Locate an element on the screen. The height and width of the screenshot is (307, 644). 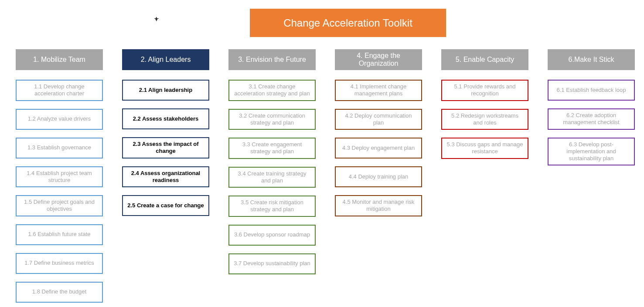
column-header: 4. Engage the Organization is located at coordinates (378, 60).